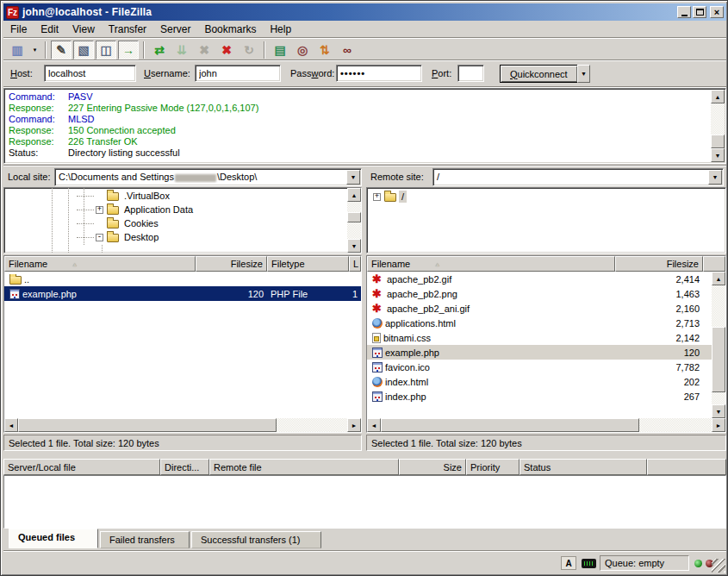 The image size is (728, 576). What do you see at coordinates (325, 50) in the screenshot?
I see `toolbar-button: ⇅` at bounding box center [325, 50].